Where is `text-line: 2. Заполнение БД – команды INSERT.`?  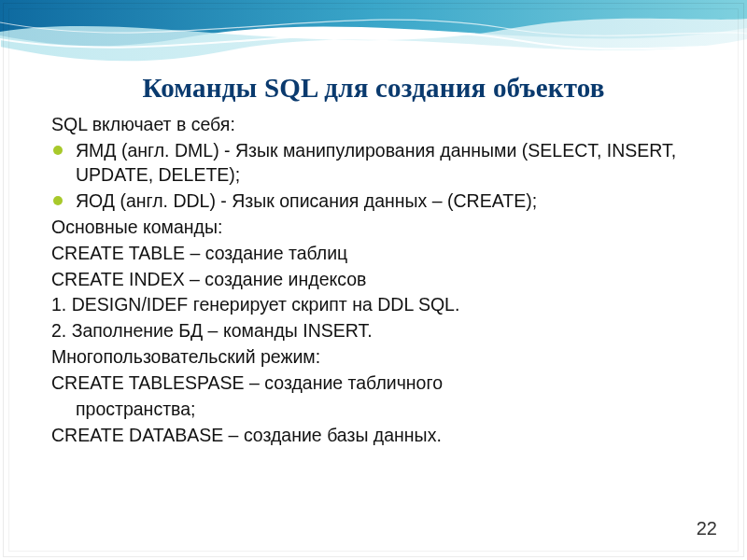
text-line: 2. Заполнение БД – команды INSERT. is located at coordinates (374, 331).